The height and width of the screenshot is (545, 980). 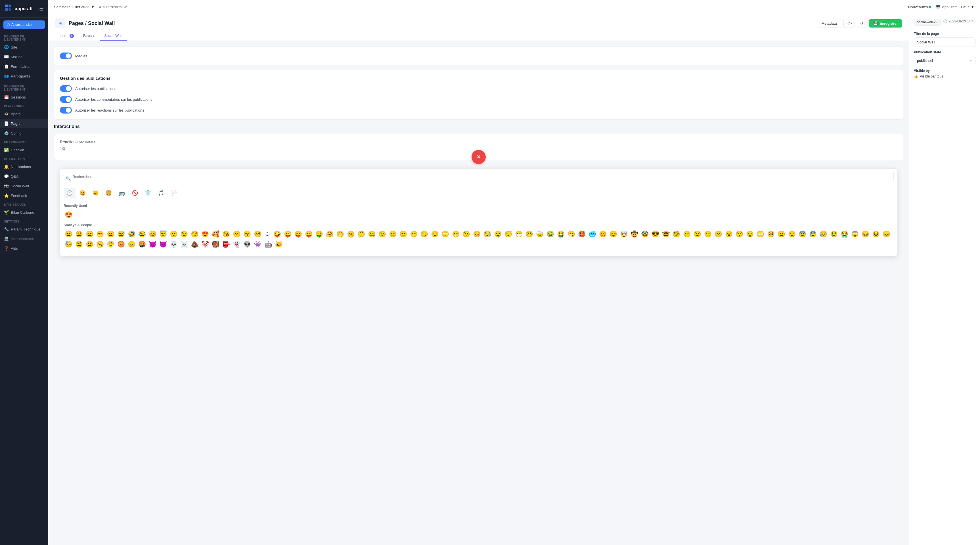 What do you see at coordinates (718, 234) in the screenshot?
I see `emoji-item: ☹️` at bounding box center [718, 234].